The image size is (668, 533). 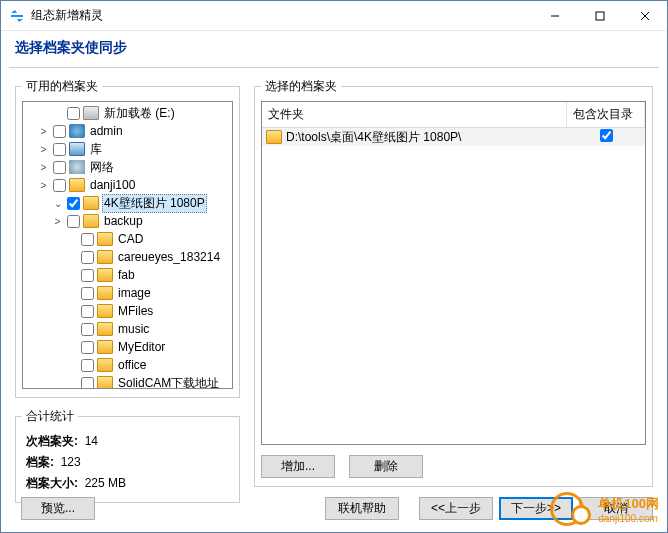 I want to click on tree-item-label: 网络, so click(x=102, y=168).